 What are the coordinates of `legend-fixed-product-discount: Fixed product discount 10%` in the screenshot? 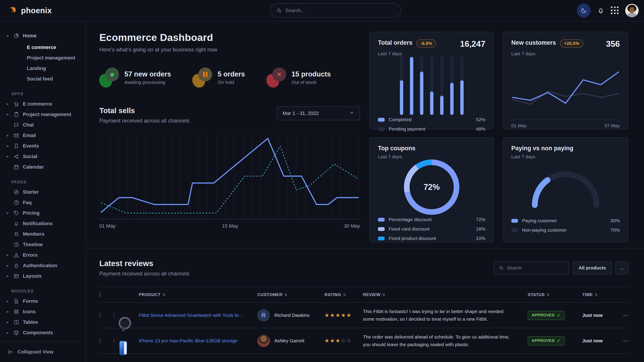 It's located at (432, 238).